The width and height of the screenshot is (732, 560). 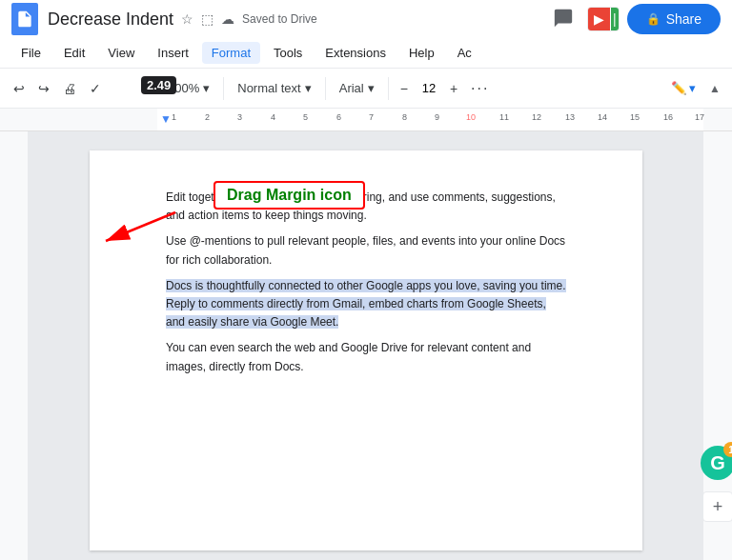 I want to click on menu-format: Format, so click(x=231, y=53).